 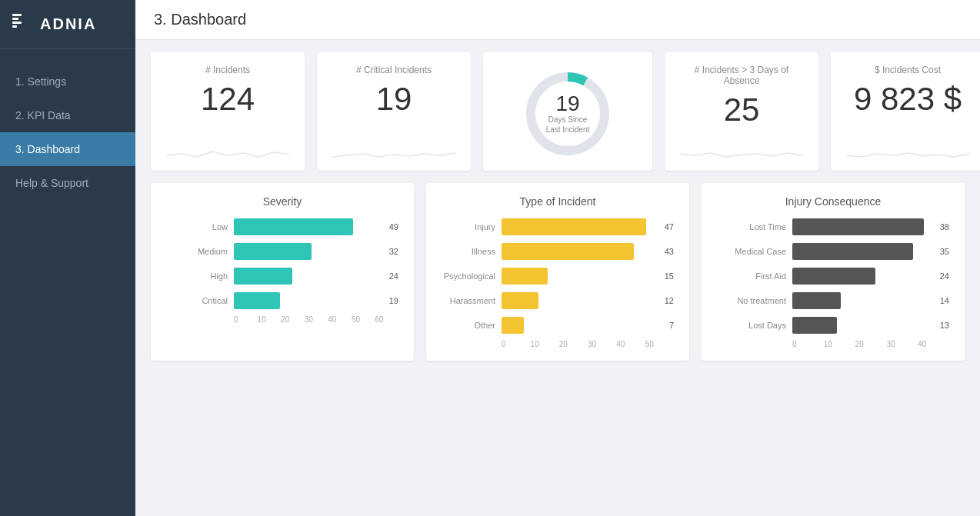 I want to click on bar-num-lost-time: 38, so click(x=945, y=227).